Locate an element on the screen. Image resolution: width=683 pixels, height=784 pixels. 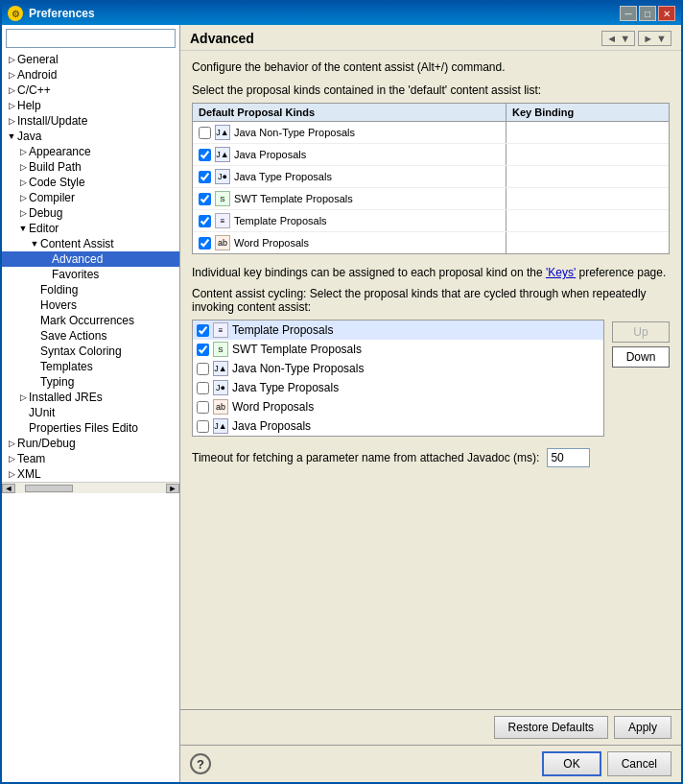
cycling-row1-checkbox is located at coordinates (203, 330).